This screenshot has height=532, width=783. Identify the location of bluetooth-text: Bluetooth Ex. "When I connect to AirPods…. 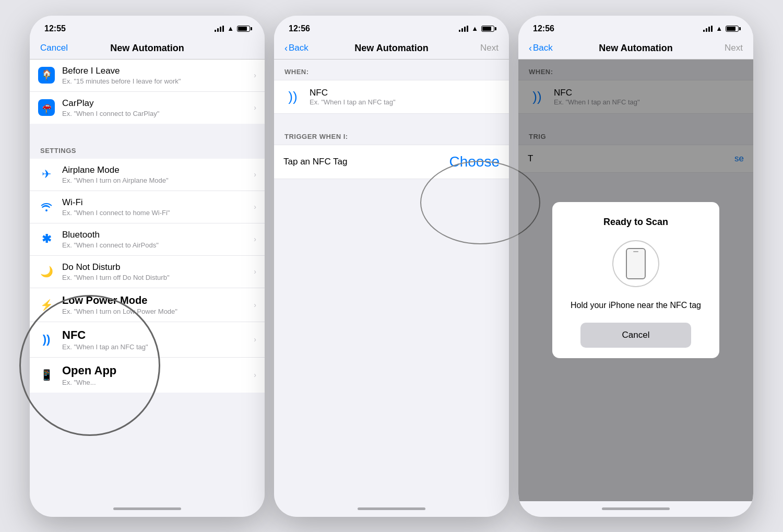
(158, 239).